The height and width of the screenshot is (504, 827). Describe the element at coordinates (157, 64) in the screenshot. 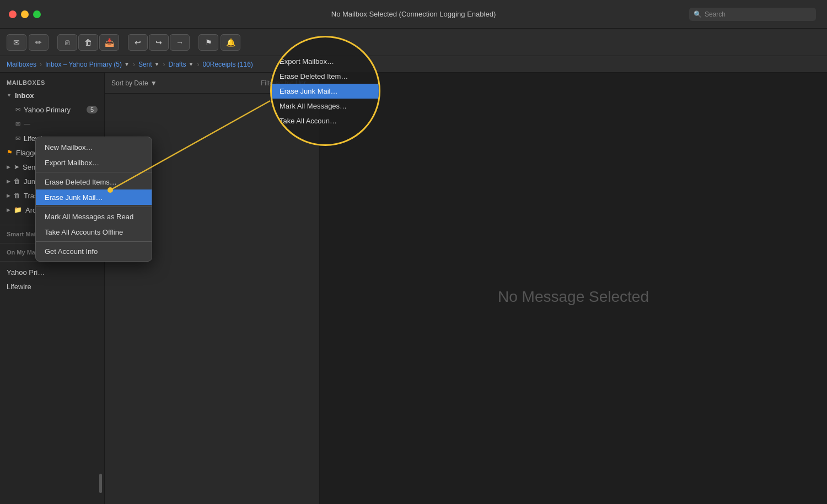

I see `sent-dropdown-icon: ▼` at that location.